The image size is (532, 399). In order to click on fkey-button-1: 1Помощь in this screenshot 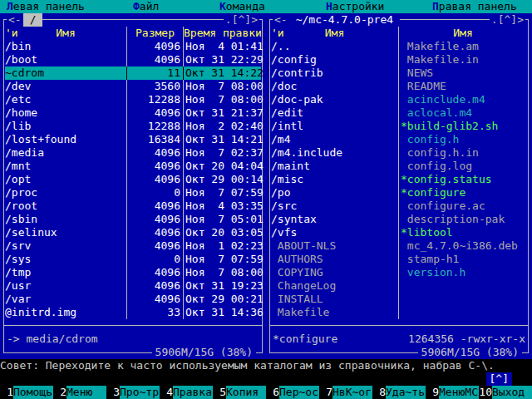, I will do `click(27, 392)`.